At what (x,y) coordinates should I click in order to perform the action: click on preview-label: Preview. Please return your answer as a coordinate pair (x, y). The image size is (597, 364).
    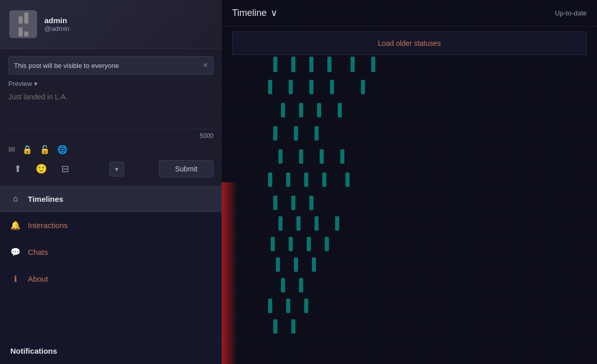
    Looking at the image, I should click on (20, 83).